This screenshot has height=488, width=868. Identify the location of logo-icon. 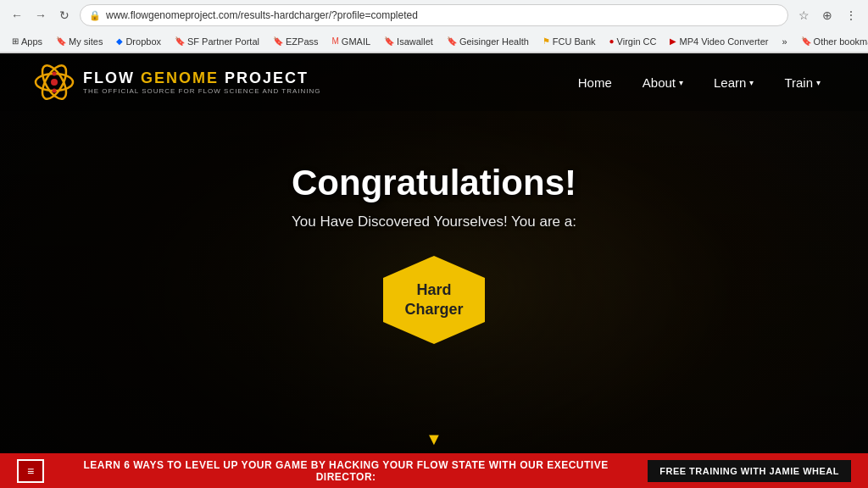
(54, 82).